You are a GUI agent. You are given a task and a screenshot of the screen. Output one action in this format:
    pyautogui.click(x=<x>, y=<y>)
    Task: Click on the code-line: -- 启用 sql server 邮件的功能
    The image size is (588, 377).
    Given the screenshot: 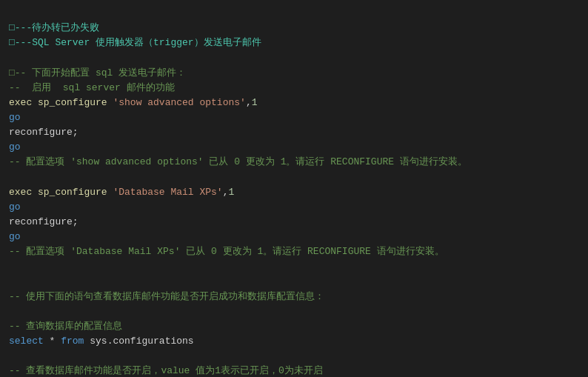 What is the action you would take?
    pyautogui.click(x=294, y=88)
    